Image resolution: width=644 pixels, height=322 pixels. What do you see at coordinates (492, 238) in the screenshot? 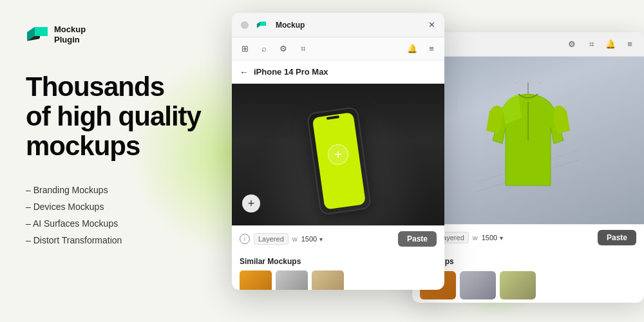
I see `back-width-value: 1500 ▾` at bounding box center [492, 238].